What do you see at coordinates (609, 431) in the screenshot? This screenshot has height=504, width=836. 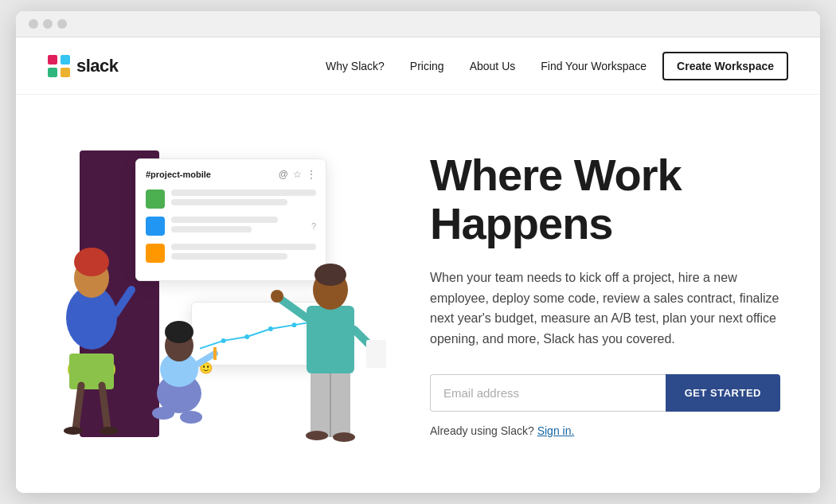 I see `signin-prompt: Already using Slack? Sign in.` at bounding box center [609, 431].